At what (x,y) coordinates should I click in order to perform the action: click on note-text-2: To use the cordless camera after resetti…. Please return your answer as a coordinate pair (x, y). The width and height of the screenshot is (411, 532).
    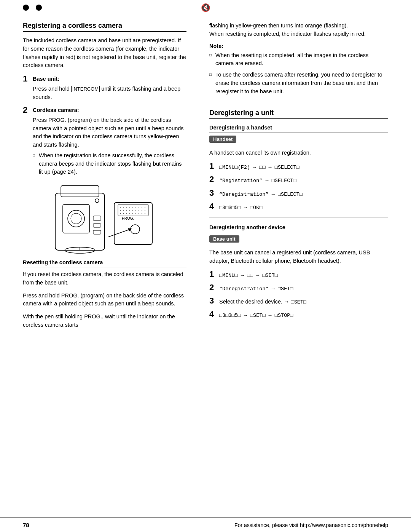
    Looking at the image, I should click on (302, 83).